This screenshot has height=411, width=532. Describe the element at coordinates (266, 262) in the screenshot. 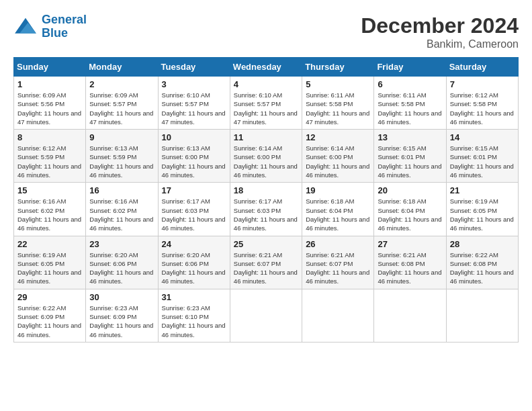

I see `calendar-week-row: 22 Sunrise: 6:19 AM Sunset: 6:05 PM Dayl…` at that location.